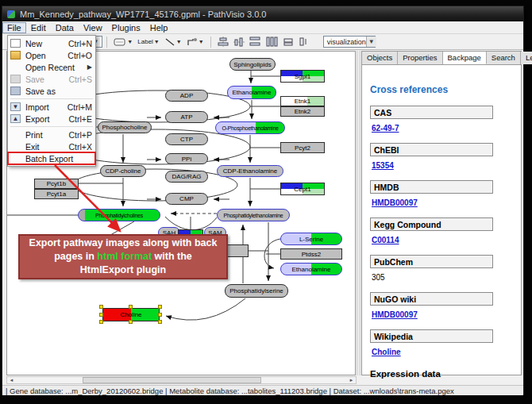 Image resolution: width=532 pixels, height=404 pixels. I want to click on tab-backpage: Backpage, so click(465, 58).